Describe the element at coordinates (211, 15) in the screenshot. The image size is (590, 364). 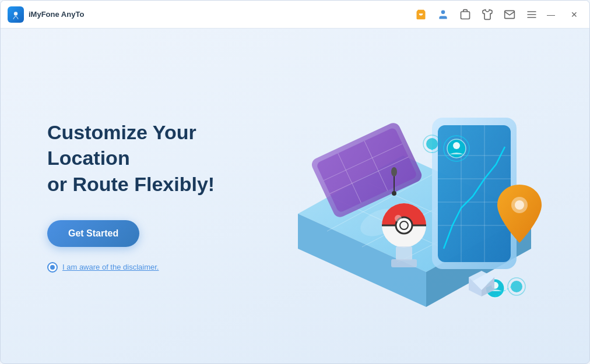
I see `title-bar-left: iMyFone AnyTo` at that location.